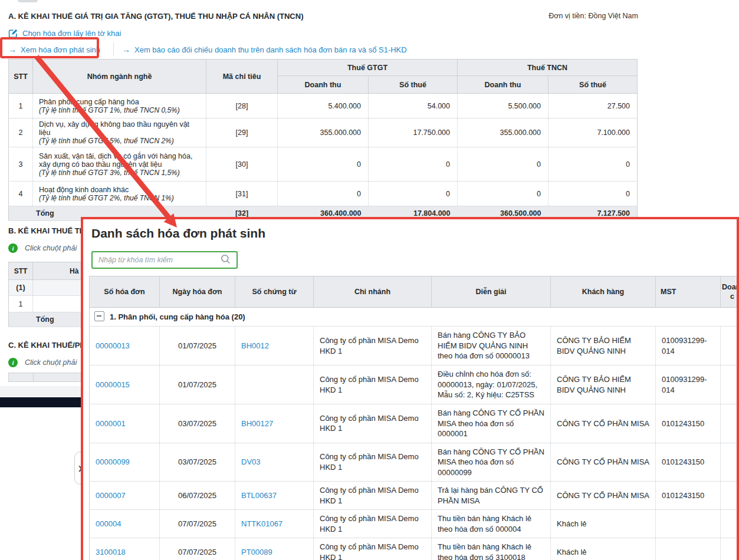 Image resolution: width=739 pixels, height=560 pixels. What do you see at coordinates (323, 164) in the screenshot?
I see `table-row: 3 Sản xuất, vận tải, dịch vụ có gắn với …` at bounding box center [323, 164].